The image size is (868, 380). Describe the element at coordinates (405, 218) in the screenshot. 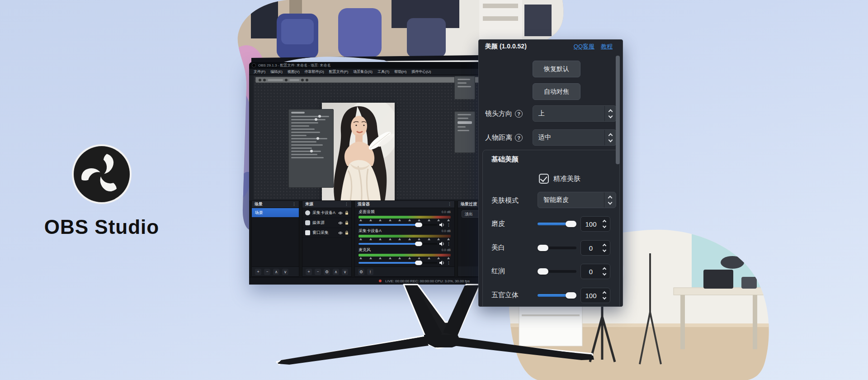

I see `mixer-channel-desktop-audio: 桌面音频 0.0 dB ⋮` at that location.